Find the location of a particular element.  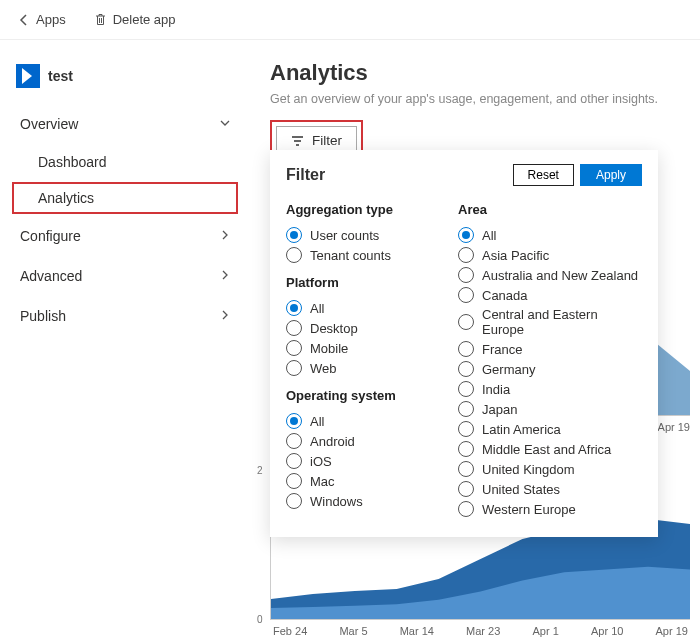

trash-icon is located at coordinates (100, 20).